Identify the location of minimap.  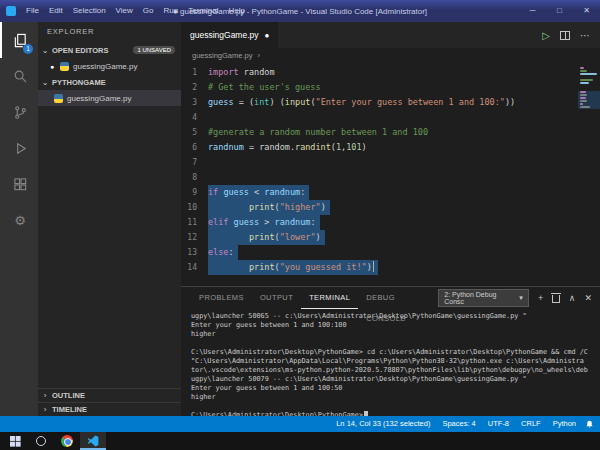
(589, 174).